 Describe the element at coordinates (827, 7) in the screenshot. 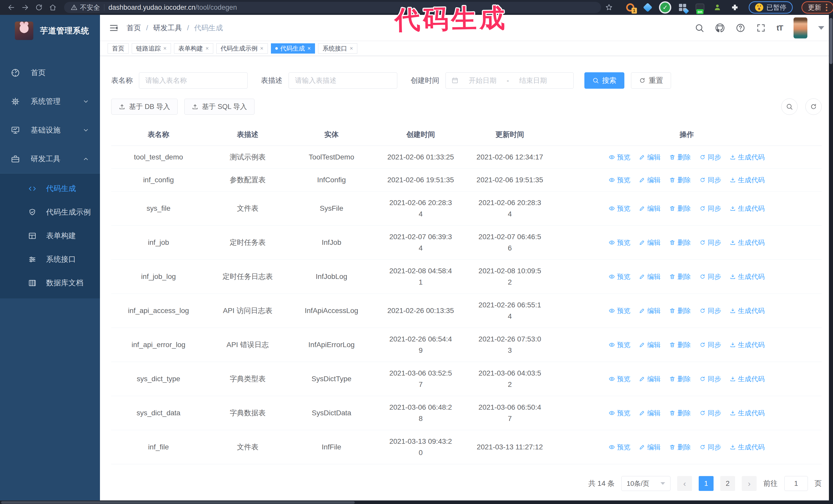

I see `browser-menu-icon` at that location.